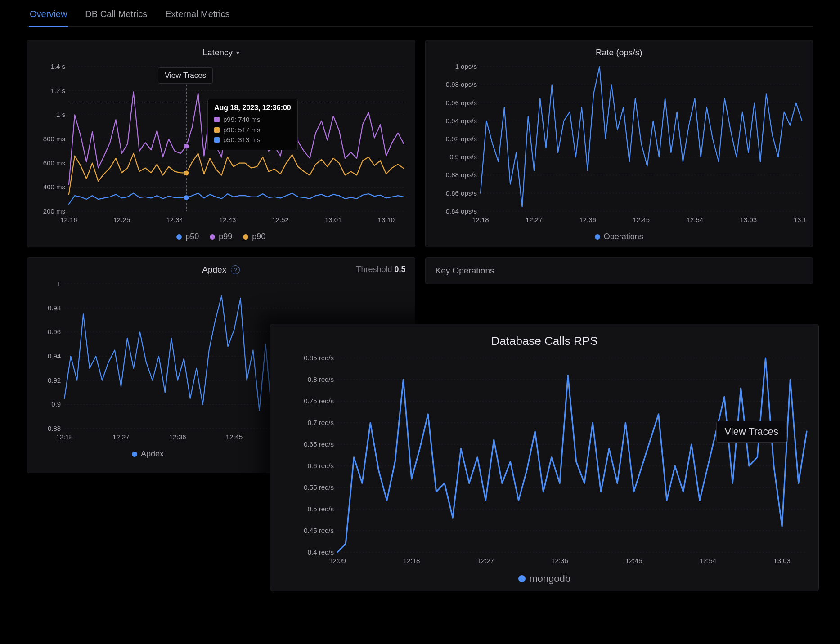  I want to click on svg-text: 12:25, so click(122, 219).